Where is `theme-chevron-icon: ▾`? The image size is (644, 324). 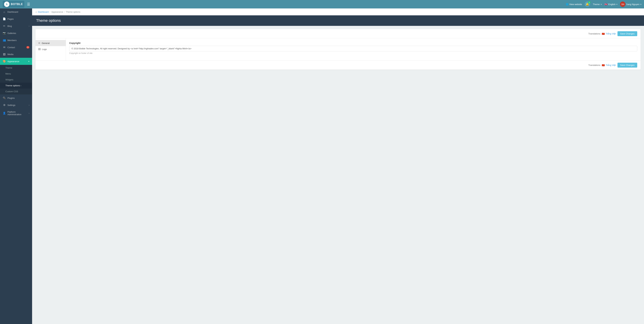
theme-chevron-icon: ▾ is located at coordinates (601, 4).